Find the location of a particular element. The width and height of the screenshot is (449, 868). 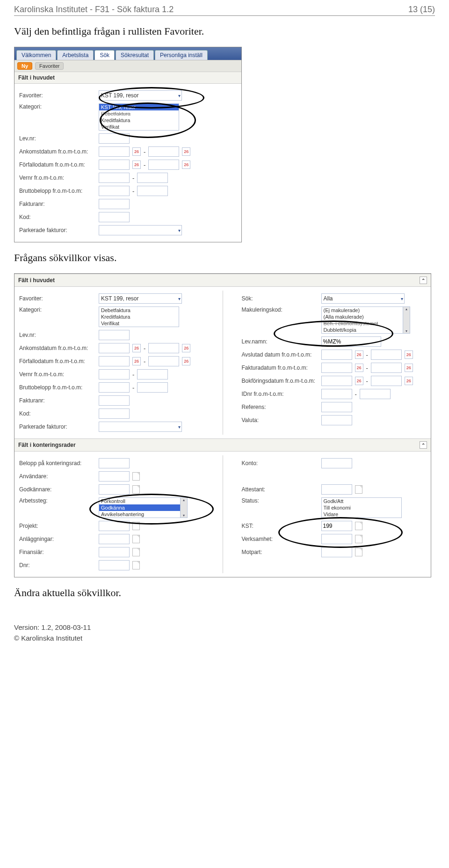

sok-select: Alla▾ is located at coordinates (363, 299).